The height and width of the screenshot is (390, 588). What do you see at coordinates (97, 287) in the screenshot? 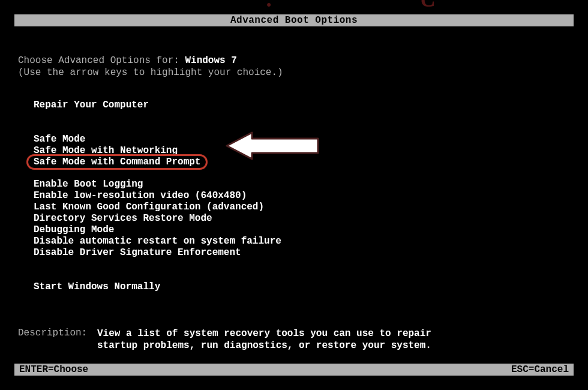
I see `menu-start-normally: Start Windows Normally` at bounding box center [97, 287].